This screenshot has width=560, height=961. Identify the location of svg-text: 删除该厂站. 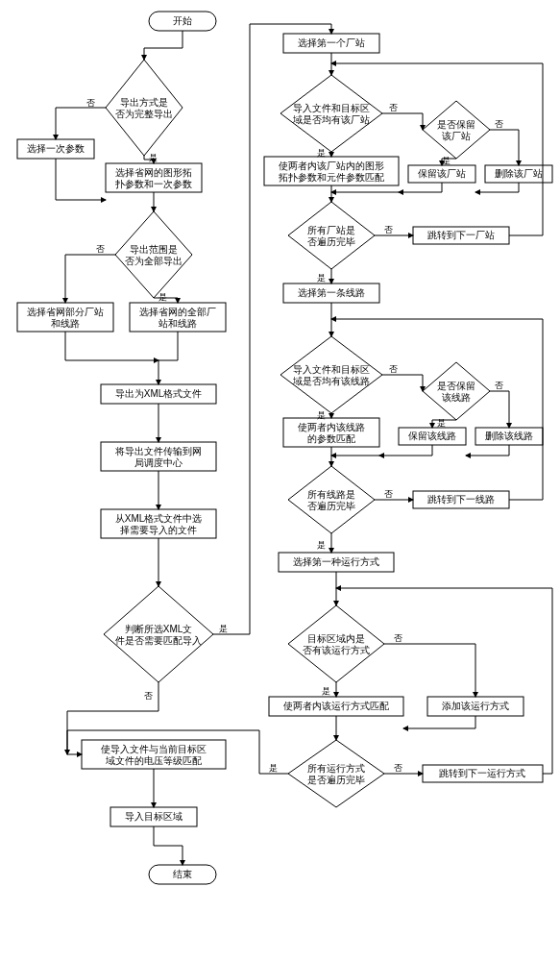
(519, 173).